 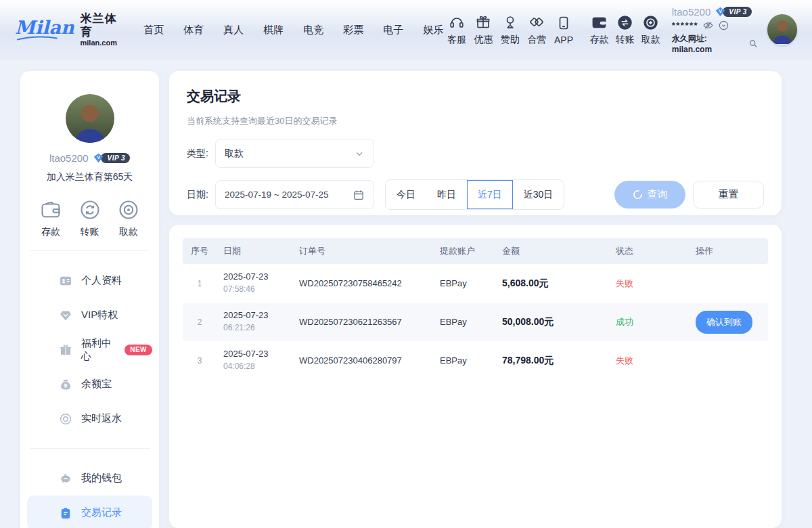 I want to click on row-amount: 50,008.00元, so click(x=552, y=322).